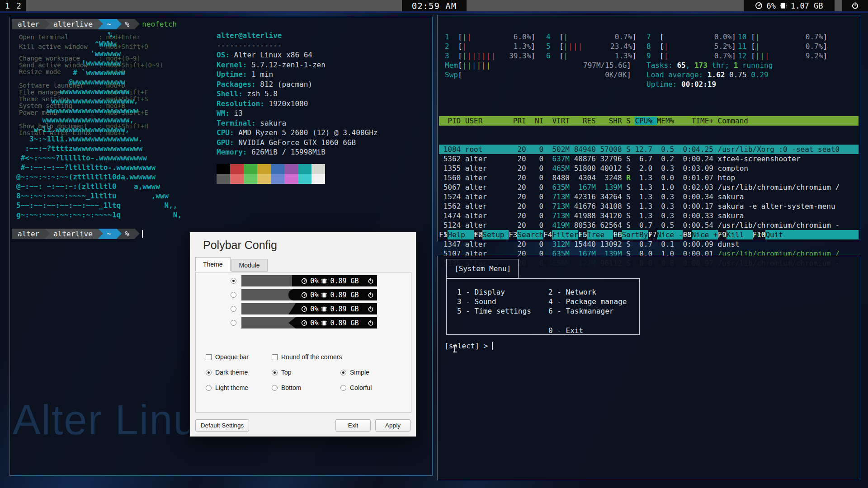 The height and width of the screenshot is (488, 868). Describe the element at coordinates (548, 235) in the screenshot. I see `fkey-f4: F4` at that location.